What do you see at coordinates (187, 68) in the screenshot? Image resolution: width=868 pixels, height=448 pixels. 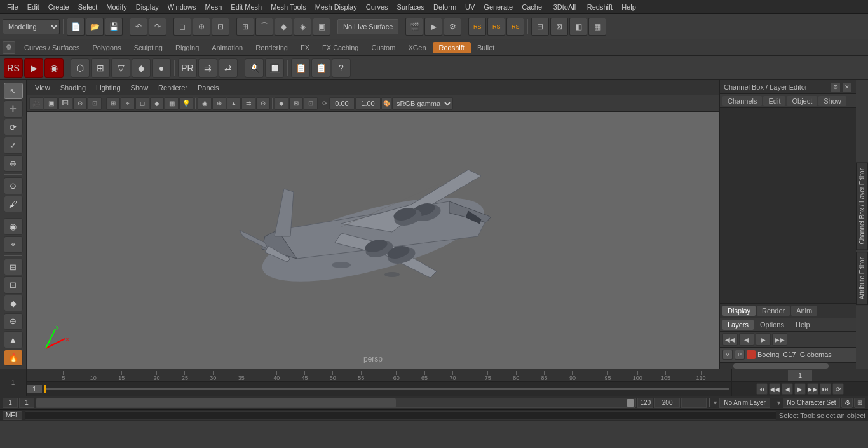 I see `shelf-icon-8: PR` at bounding box center [187, 68].